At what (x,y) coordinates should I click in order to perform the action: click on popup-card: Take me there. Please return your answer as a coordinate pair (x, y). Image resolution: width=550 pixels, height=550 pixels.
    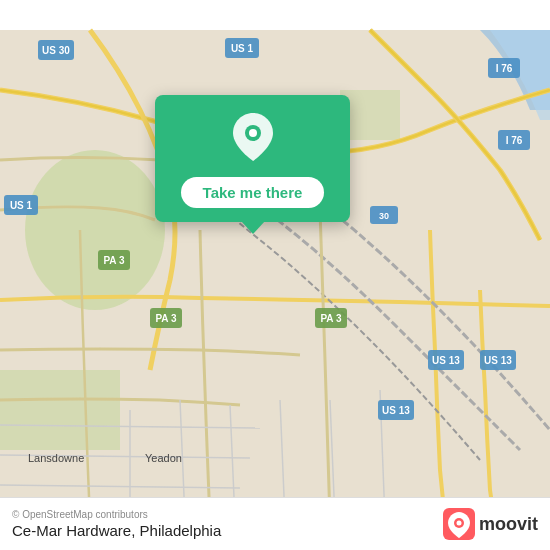
    Looking at the image, I should click on (252, 158).